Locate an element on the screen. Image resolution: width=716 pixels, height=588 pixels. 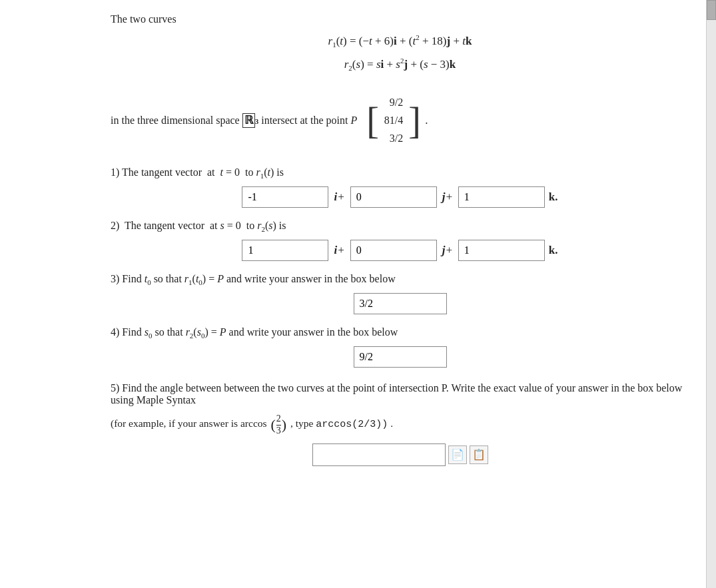
copy-icon-button: 📋 is located at coordinates (479, 455).